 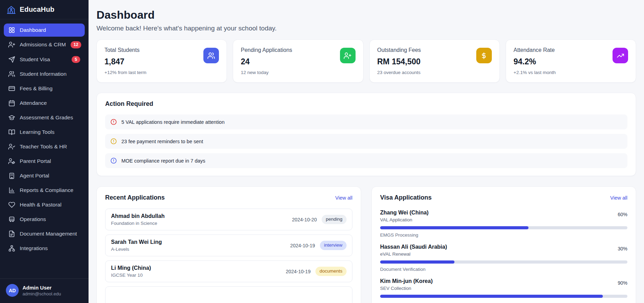 What do you see at coordinates (12, 132) in the screenshot?
I see `book-open-icon` at bounding box center [12, 132].